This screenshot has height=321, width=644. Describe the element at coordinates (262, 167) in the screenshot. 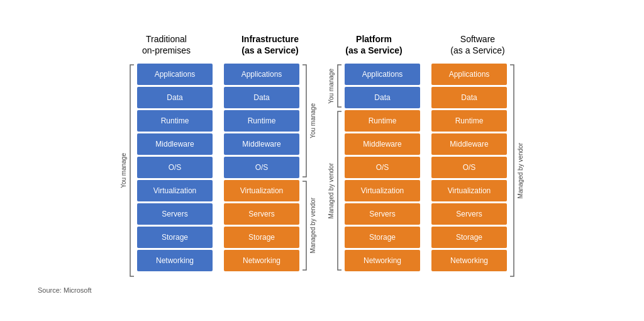

I see `stack-iaas: Applications Data Runtime Middleware O/S…` at that location.